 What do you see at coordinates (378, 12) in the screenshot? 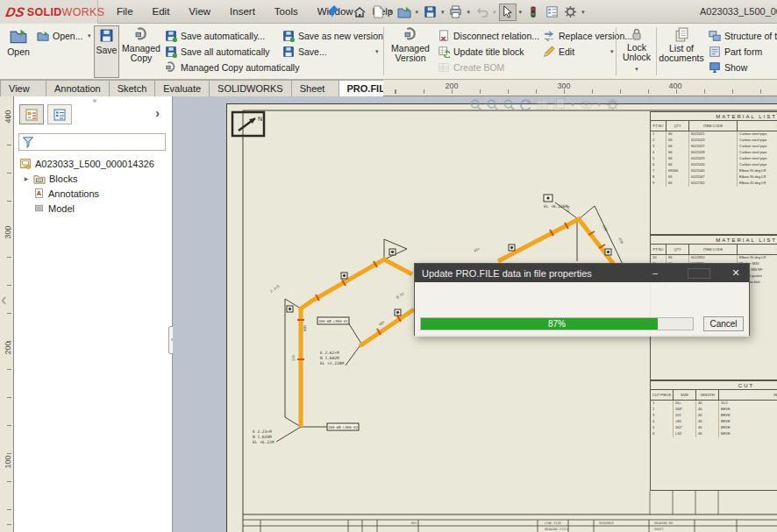
I see `new-document-icon` at bounding box center [378, 12].